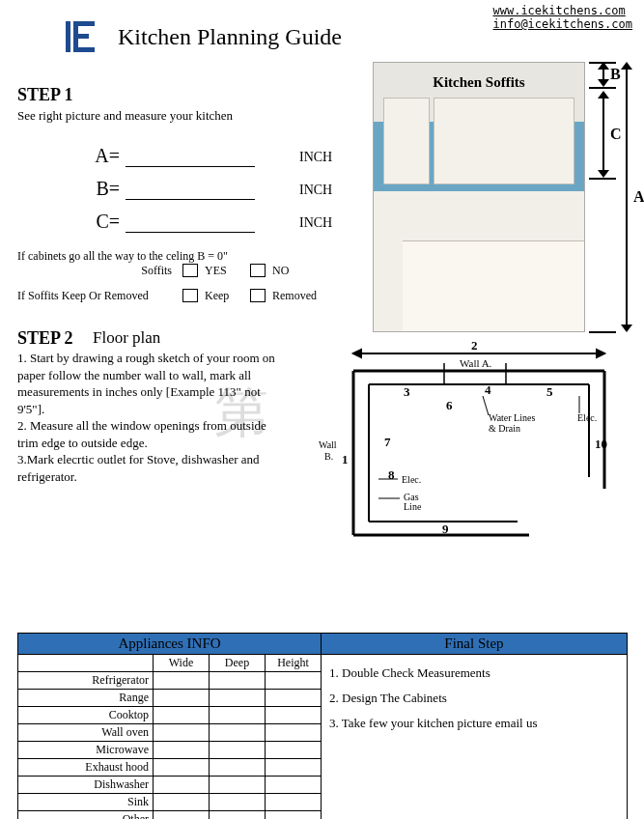 Image resolution: width=644 pixels, height=819 pixels. What do you see at coordinates (123, 257) in the screenshot?
I see `ceiling-note: If cabinets go all the way to the celing…` at bounding box center [123, 257].